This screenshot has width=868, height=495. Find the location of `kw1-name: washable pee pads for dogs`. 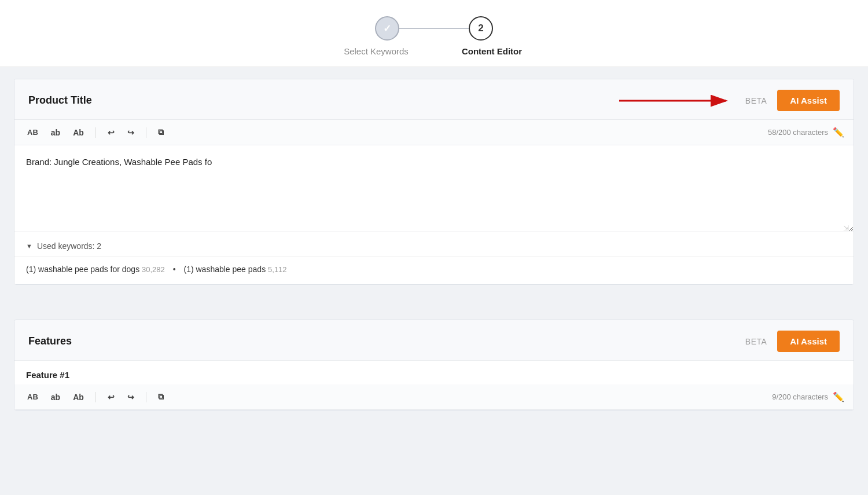

kw1-name: washable pee pads for dogs is located at coordinates (90, 269).